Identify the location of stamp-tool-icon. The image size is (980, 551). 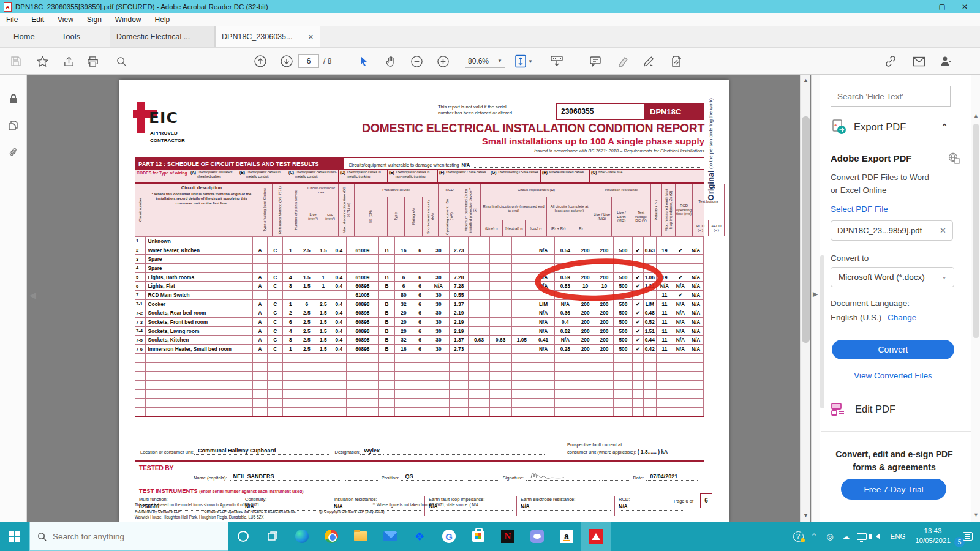
(676, 61).